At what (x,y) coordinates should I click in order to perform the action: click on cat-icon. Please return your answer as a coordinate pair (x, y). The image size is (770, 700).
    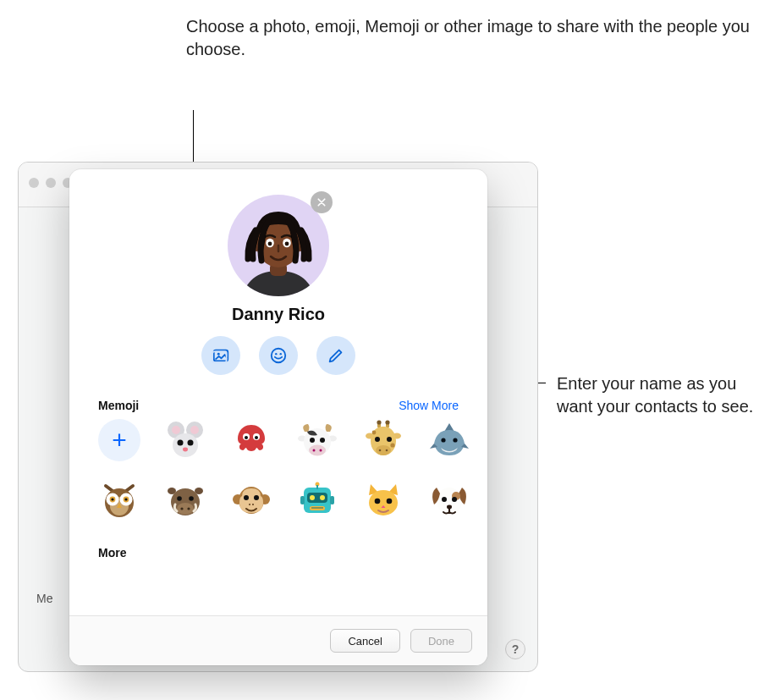
    Looking at the image, I should click on (383, 499).